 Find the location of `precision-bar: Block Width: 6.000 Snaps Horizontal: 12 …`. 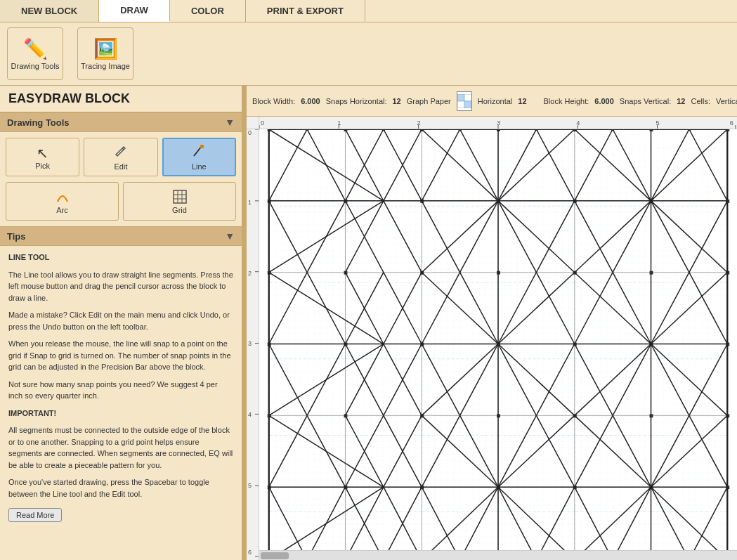

precision-bar: Block Width: 6.000 Snaps Horizontal: 12 … is located at coordinates (492, 101).